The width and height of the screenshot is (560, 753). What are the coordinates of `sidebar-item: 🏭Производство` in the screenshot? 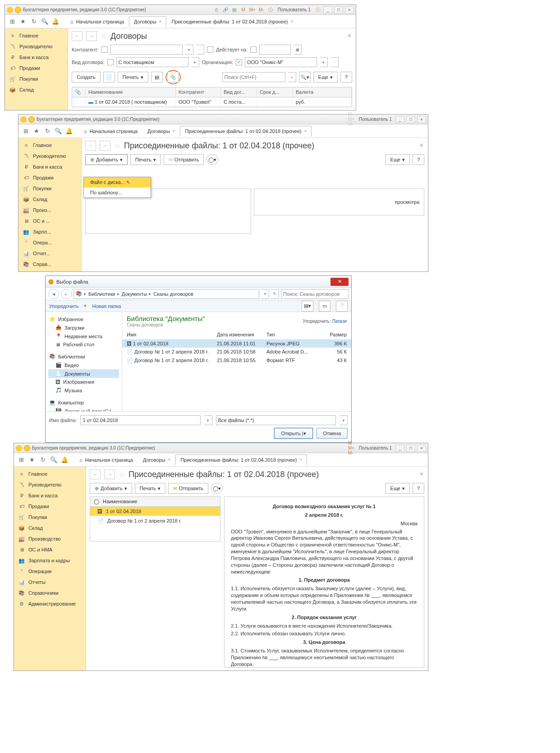 It's located at (50, 539).